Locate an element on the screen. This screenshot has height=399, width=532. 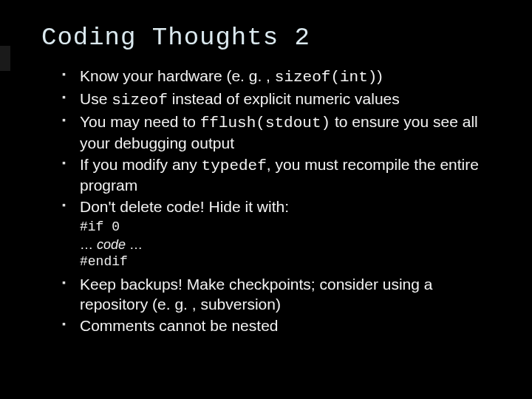
slide-title: Coding Thoughts 2 is located at coordinates (266, 38).